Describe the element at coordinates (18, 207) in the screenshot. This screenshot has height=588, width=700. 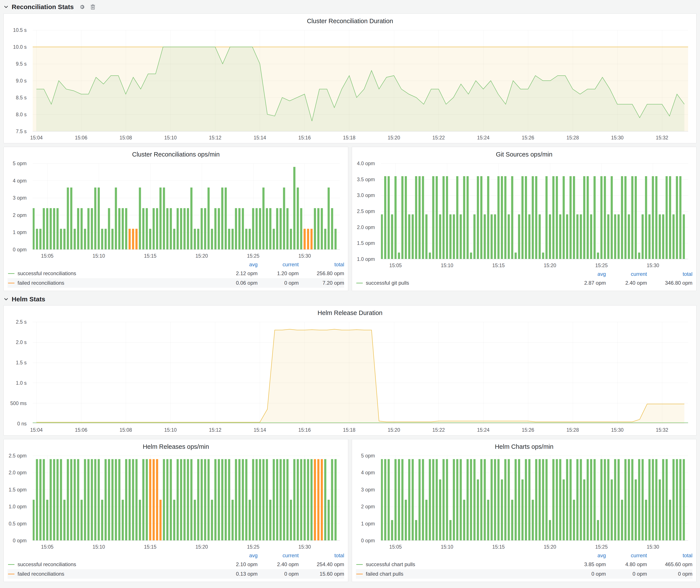
I see `y-axis: 0 opm1 opm2 opm3 opm4 opm5 opm` at that location.